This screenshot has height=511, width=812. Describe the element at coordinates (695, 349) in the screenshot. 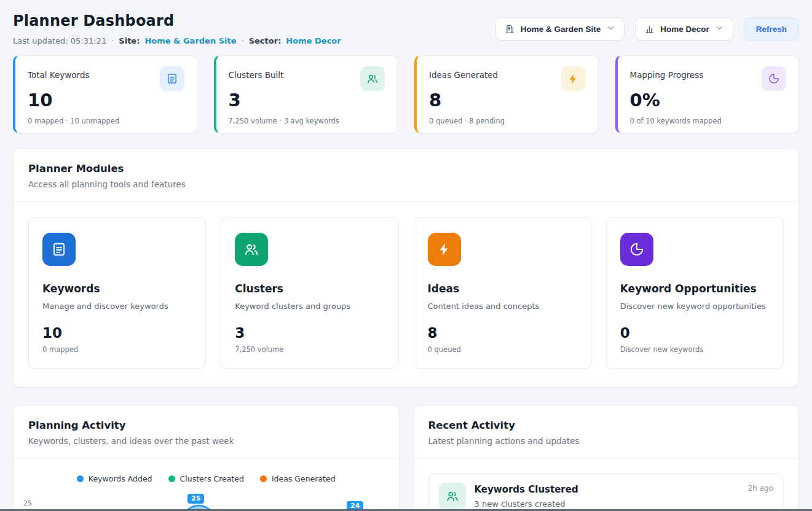

I see `module-sub: Discover new keywords` at that location.